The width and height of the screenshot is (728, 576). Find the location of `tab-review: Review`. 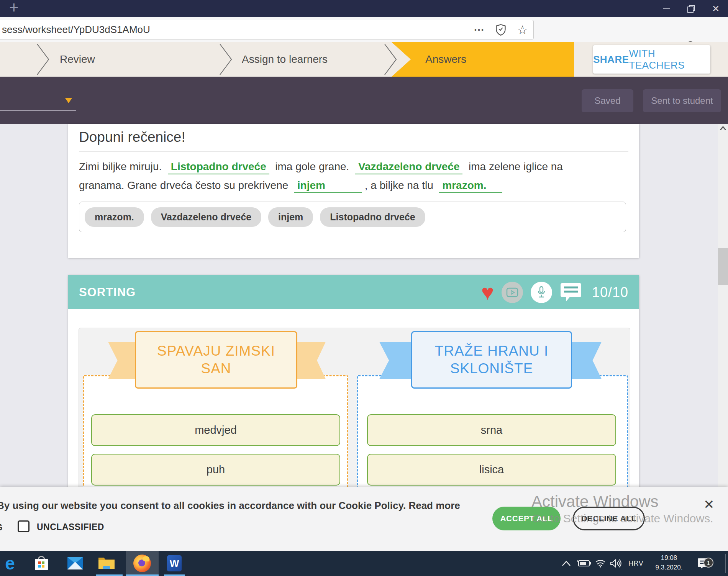

tab-review: Review is located at coordinates (77, 59).